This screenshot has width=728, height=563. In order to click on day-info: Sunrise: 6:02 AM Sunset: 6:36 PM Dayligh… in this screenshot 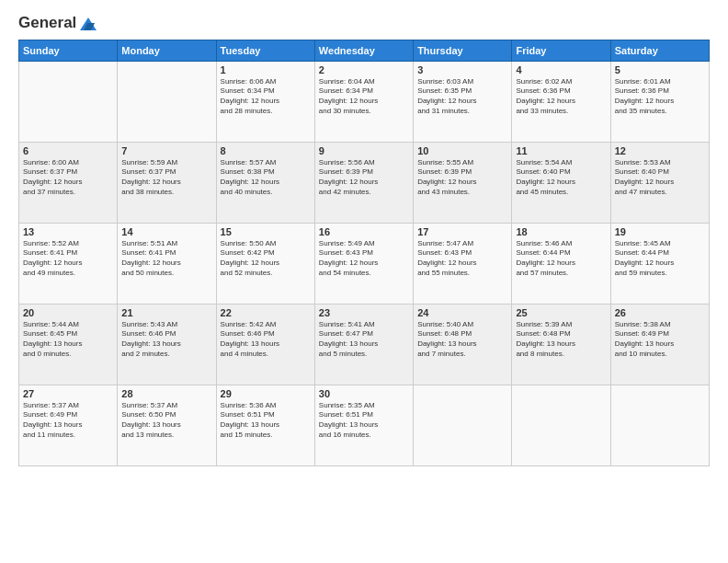, I will do `click(561, 98)`.